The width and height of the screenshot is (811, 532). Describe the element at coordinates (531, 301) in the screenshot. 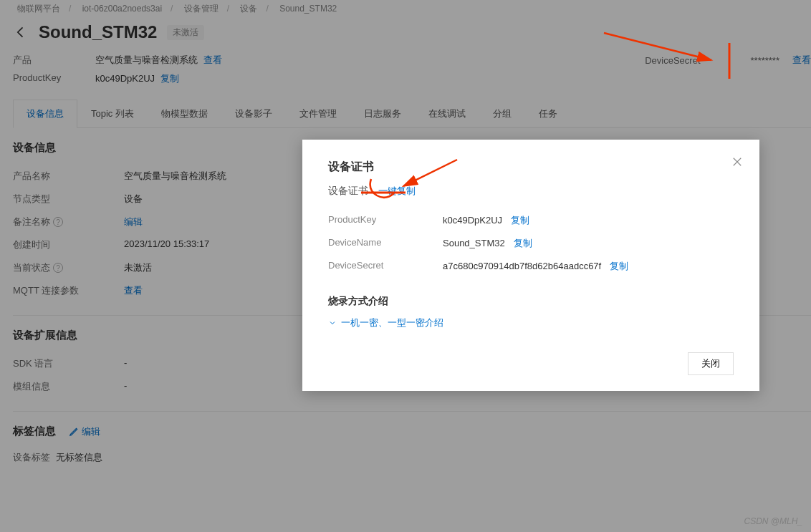

I see `burn-title: 烧录方式介绍` at that location.